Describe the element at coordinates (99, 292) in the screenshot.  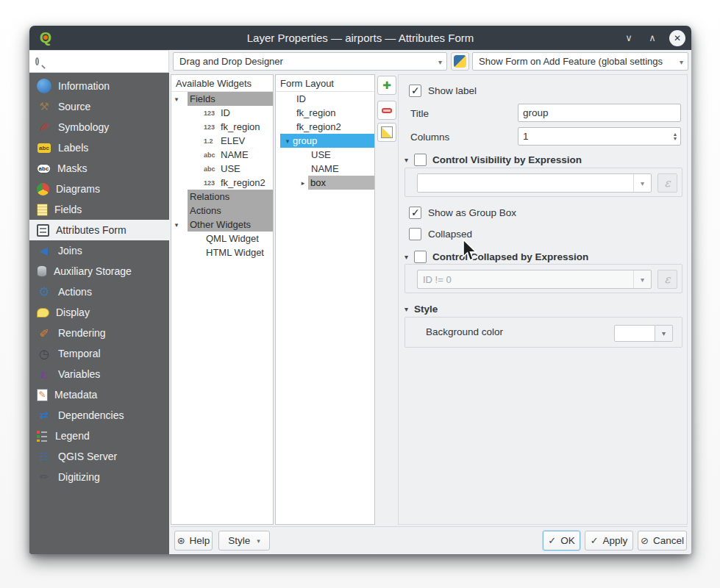
I see `sidebar-item-actions: Actions` at that location.